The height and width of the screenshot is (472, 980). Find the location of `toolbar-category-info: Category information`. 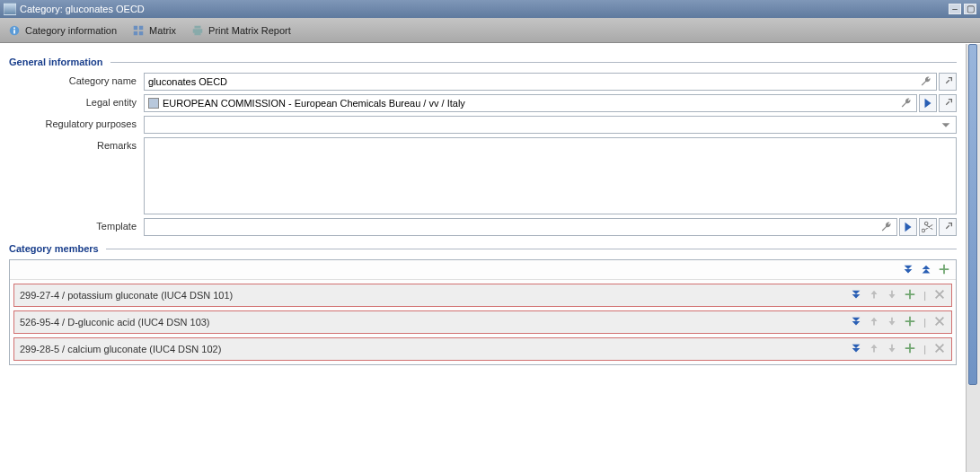

toolbar-category-info: Category information is located at coordinates (62, 31).